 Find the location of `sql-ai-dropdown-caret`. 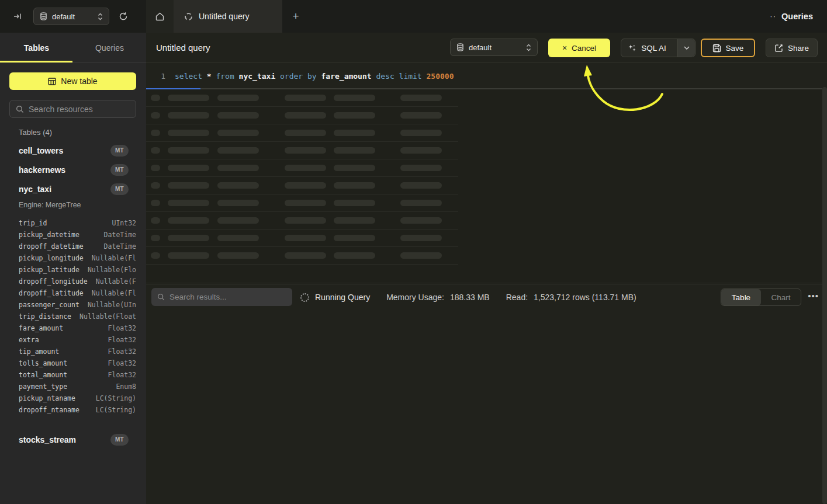

sql-ai-dropdown-caret is located at coordinates (686, 48).